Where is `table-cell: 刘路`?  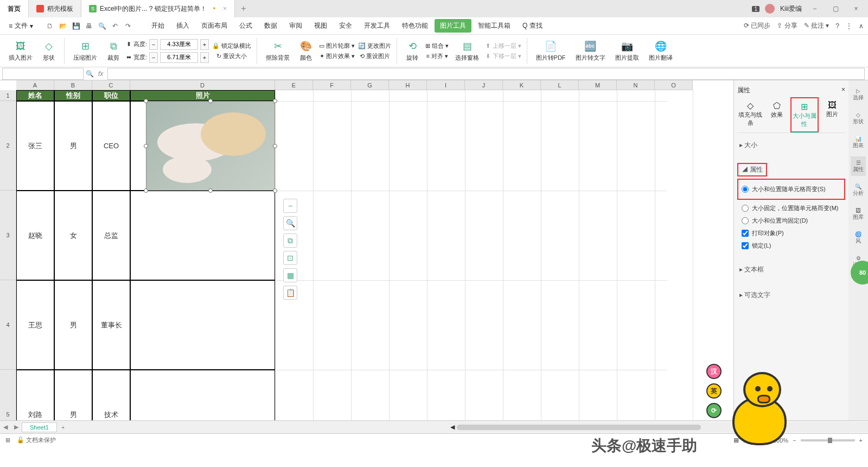 table-cell: 刘路 is located at coordinates (35, 395).